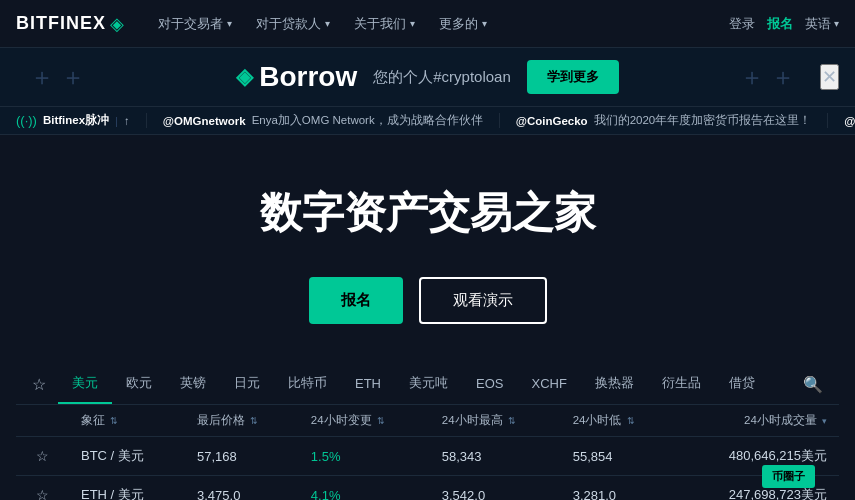 The width and height of the screenshot is (855, 500). Describe the element at coordinates (70, 24) in the screenshot. I see `logo: BITFINEX ◈` at that location.